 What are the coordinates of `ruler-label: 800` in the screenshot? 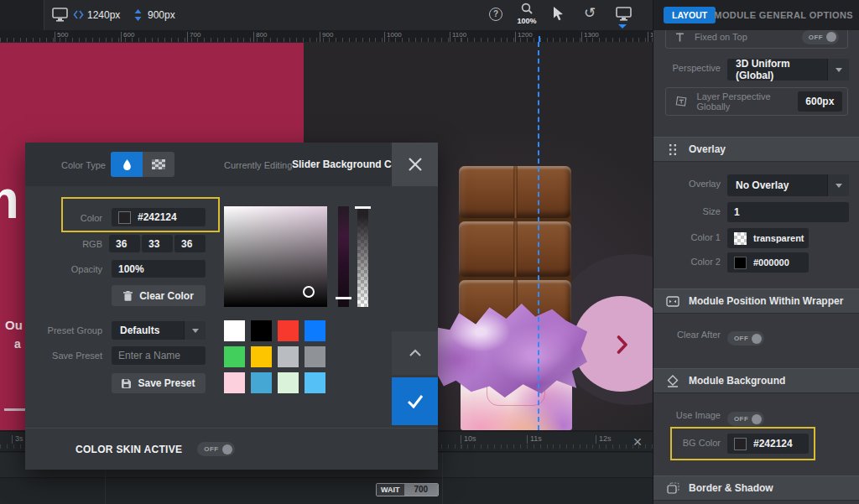 It's located at (262, 35).